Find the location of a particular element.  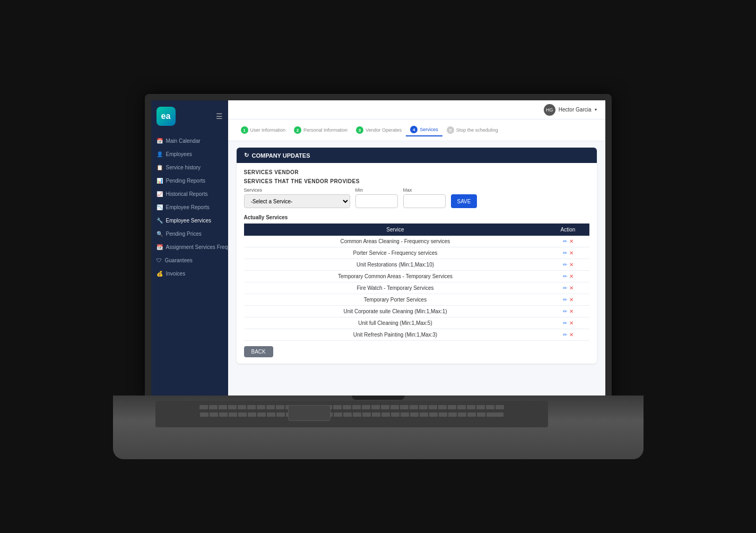

nav-label-employee-services: Employee Services is located at coordinates (189, 221).